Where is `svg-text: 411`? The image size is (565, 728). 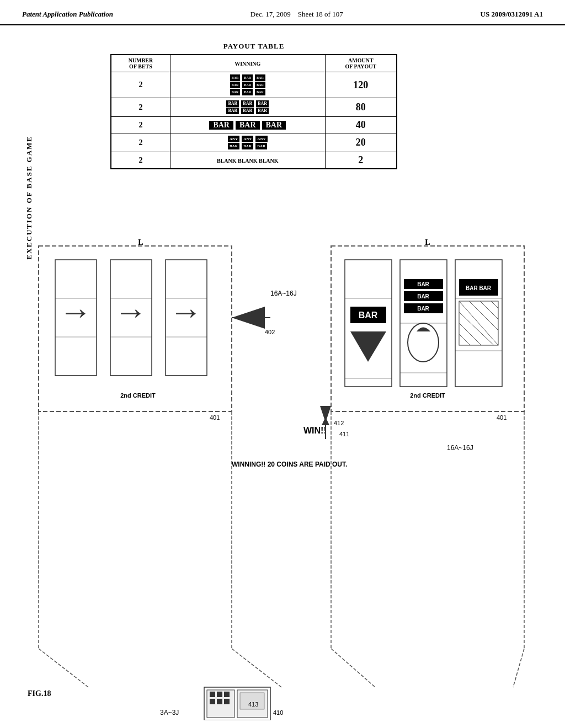
svg-text: 411 is located at coordinates (344, 434).